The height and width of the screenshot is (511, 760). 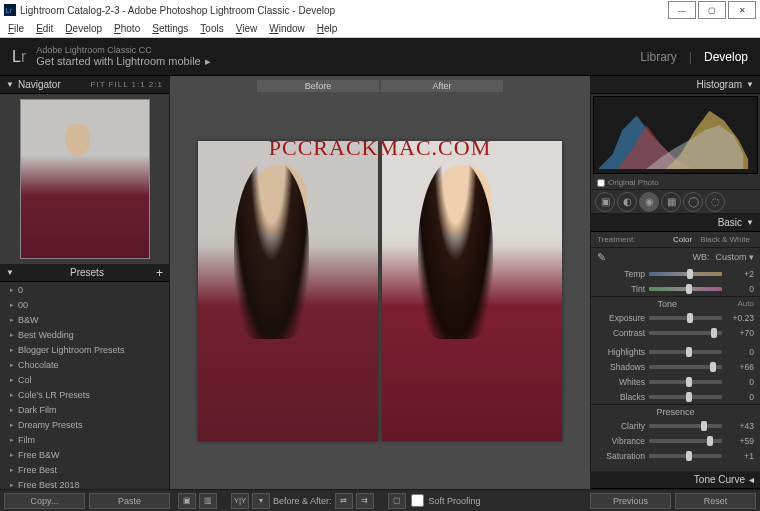 I want to click on preset-item: ▸Blogger Lightroom Presets, so click(x=84, y=350).